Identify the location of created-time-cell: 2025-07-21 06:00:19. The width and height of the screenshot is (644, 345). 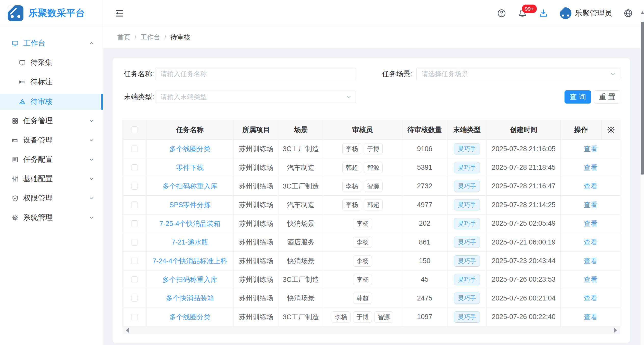
(524, 242).